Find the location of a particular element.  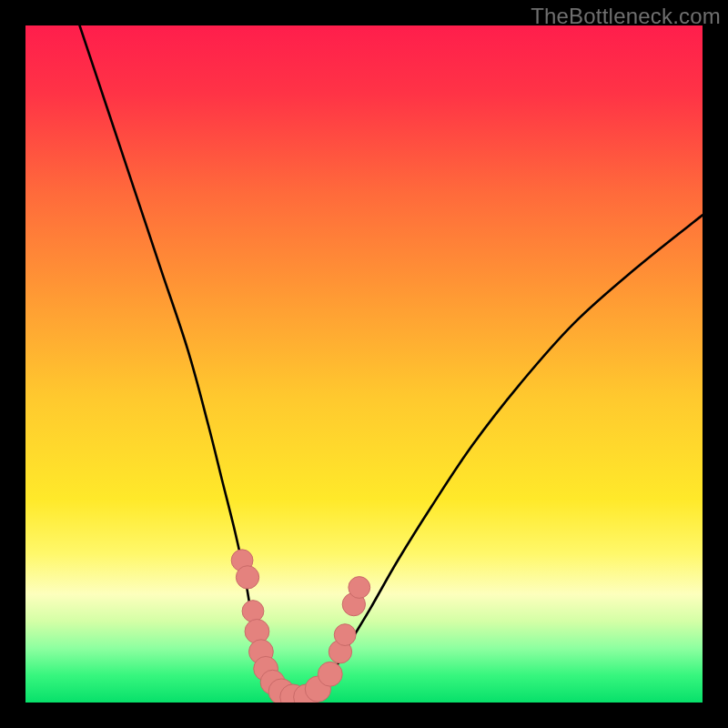

watermark-text: TheBottleneck.com is located at coordinates (626, 16).